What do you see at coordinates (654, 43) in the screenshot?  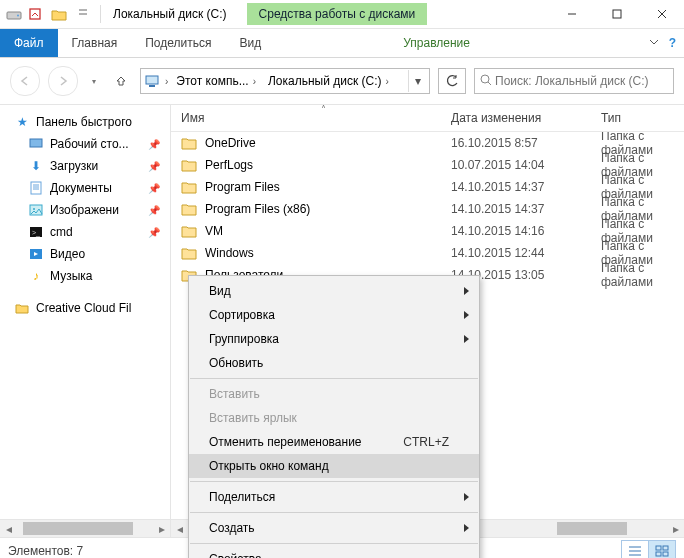 I see `ribbon-expand-icon` at bounding box center [654, 43].